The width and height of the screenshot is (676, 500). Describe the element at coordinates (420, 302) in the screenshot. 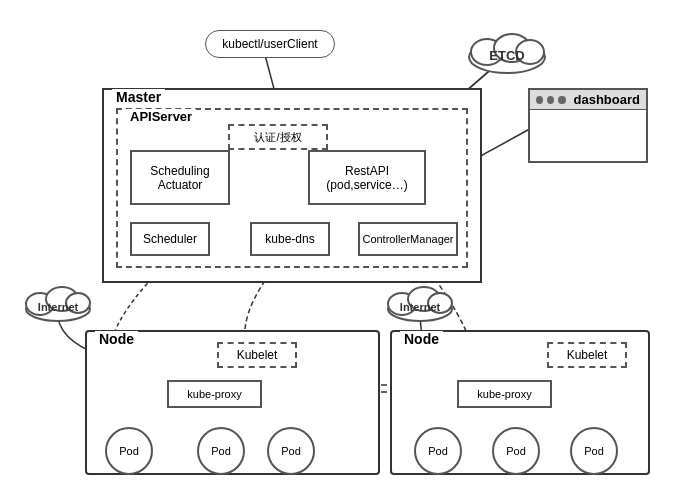

I see `internet-right-cloud: Internet` at that location.